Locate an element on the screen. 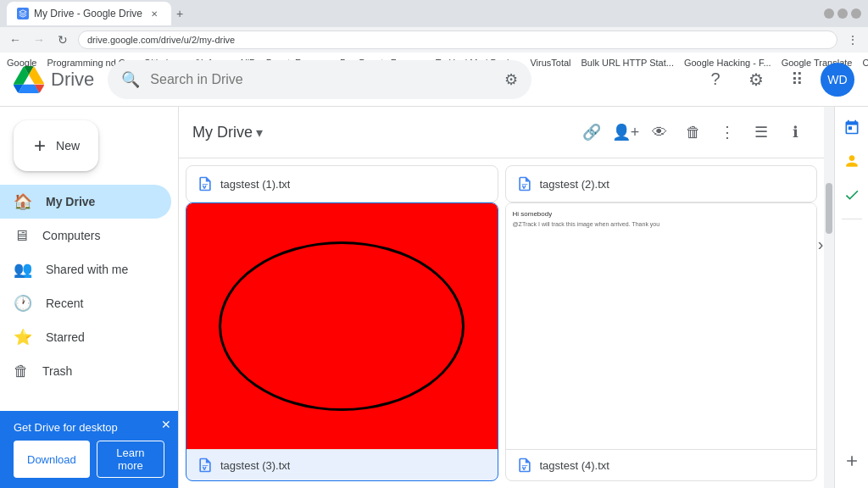 This screenshot has width=868, height=488. info-toolbar-button: ℹ is located at coordinates (795, 132).